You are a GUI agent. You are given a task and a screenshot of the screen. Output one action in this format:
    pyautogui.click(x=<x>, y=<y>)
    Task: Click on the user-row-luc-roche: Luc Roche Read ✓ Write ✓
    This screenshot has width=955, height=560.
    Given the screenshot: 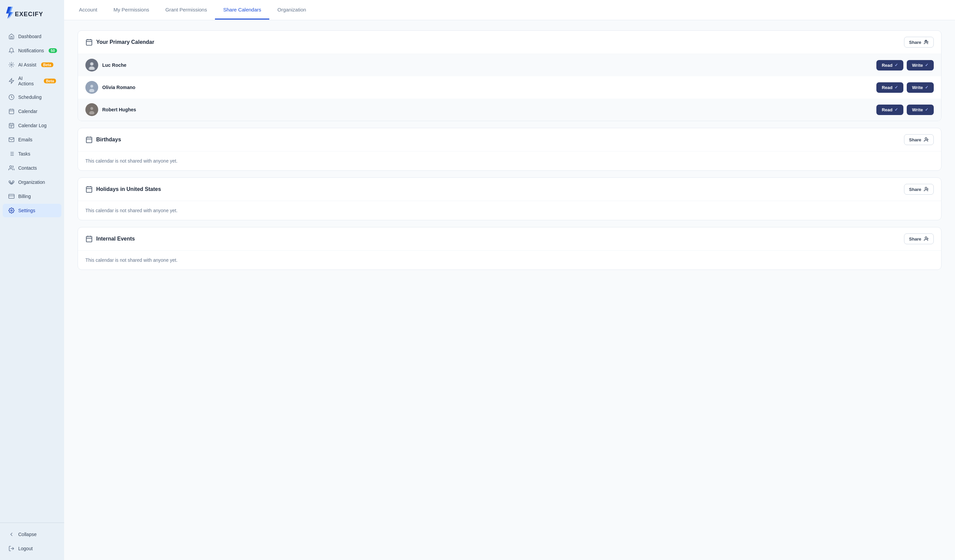 What is the action you would take?
    pyautogui.click(x=509, y=65)
    